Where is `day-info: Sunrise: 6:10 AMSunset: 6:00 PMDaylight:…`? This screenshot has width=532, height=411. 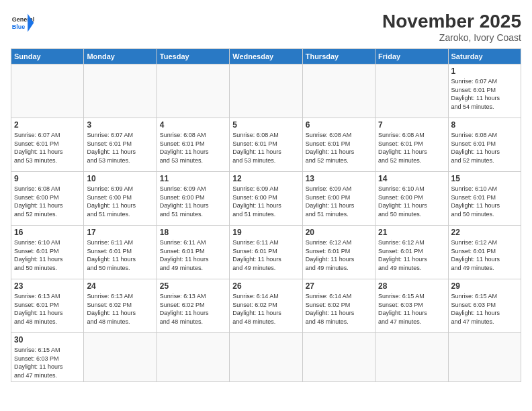
day-info: Sunrise: 6:10 AMSunset: 6:00 PMDaylight:… is located at coordinates (411, 201).